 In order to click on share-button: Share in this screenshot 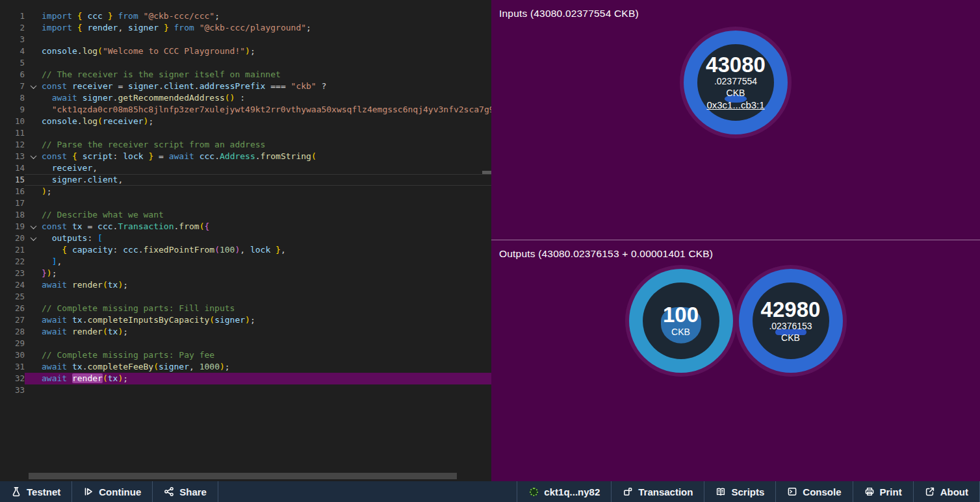, I will do `click(186, 492)`.